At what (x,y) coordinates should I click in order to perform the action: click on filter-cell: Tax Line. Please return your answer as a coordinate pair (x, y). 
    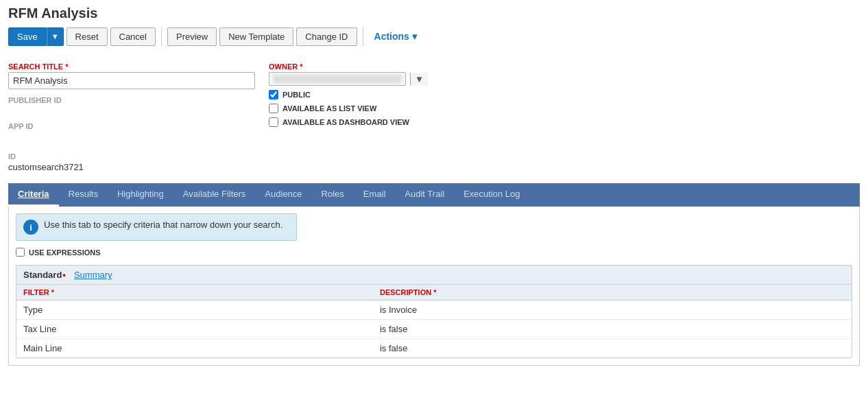
    Looking at the image, I should click on (195, 329).